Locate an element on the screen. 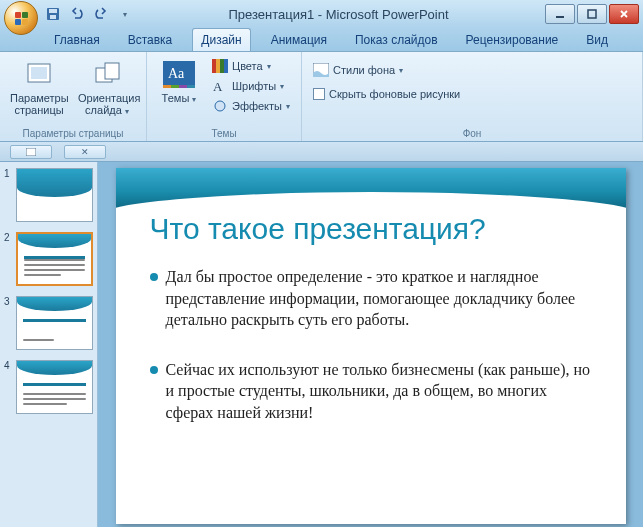  background-styles-icon is located at coordinates (321, 70).